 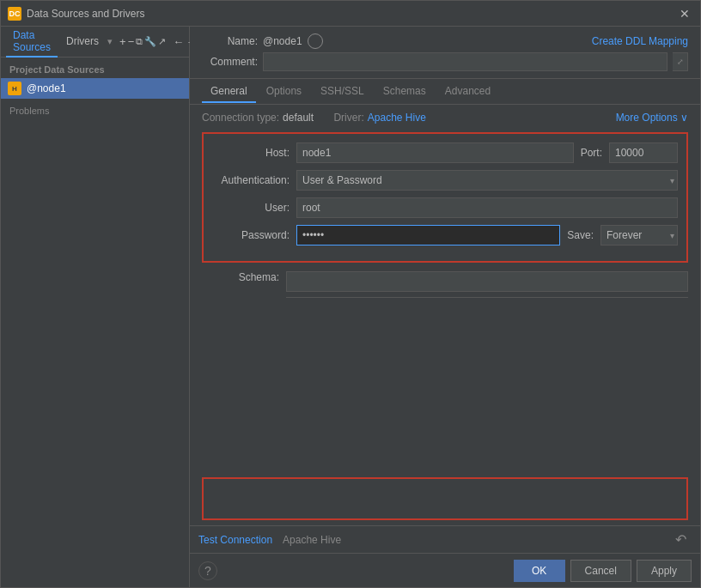 I want to click on close-button: ✕, so click(x=685, y=14).